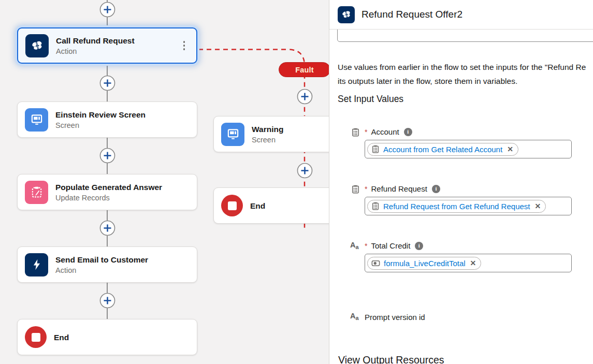 This screenshot has width=593, height=364. What do you see at coordinates (281, 134) in the screenshot?
I see `node-warning-screen: Warning Screen` at bounding box center [281, 134].